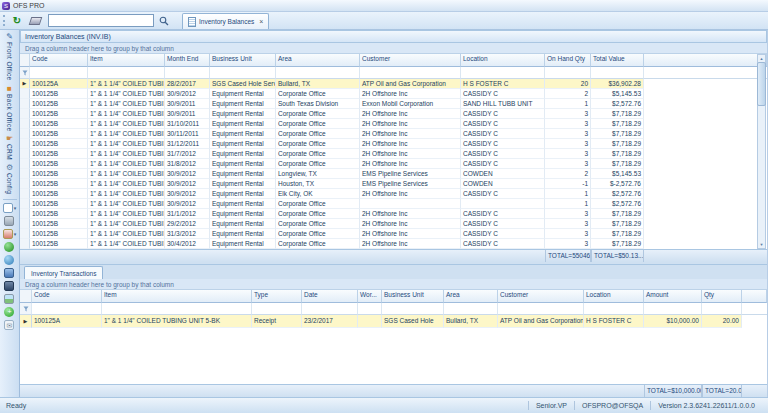  What do you see at coordinates (177, 322) in the screenshot?
I see `cell: 1" & 1 1/4" COILED TUBING UNIT 5-BK` at bounding box center [177, 322].